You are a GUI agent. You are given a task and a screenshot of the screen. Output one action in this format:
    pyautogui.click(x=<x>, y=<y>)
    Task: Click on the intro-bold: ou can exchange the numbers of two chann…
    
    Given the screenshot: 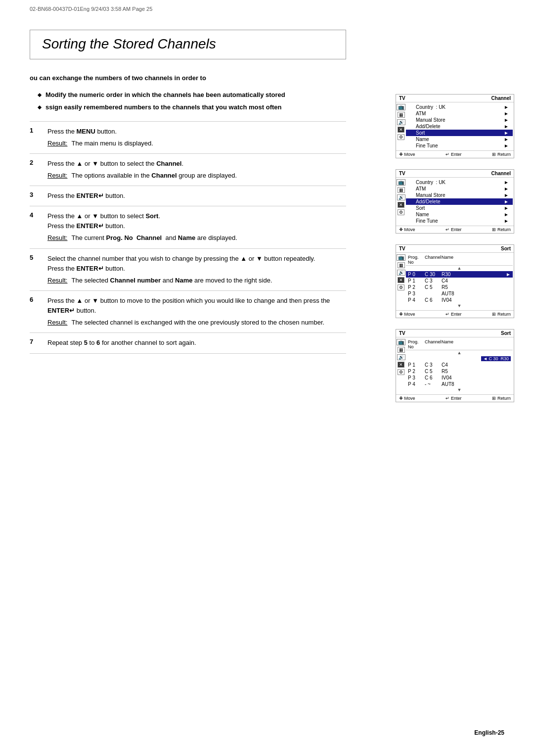 What is the action you would take?
    pyautogui.click(x=188, y=78)
    